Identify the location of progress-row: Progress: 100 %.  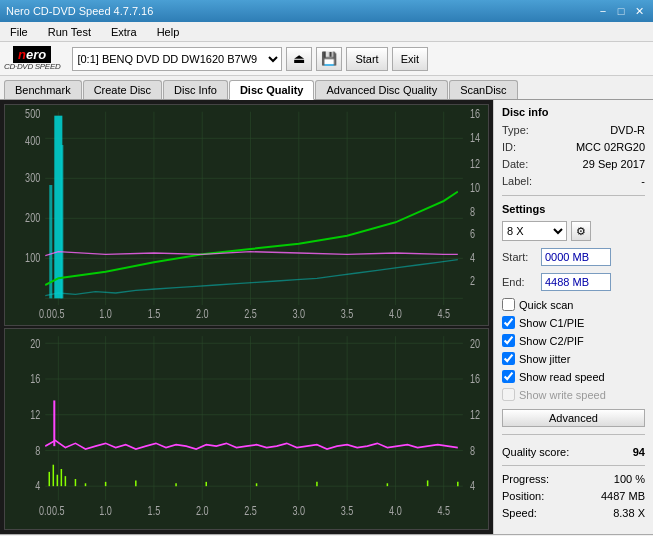
(574, 479).